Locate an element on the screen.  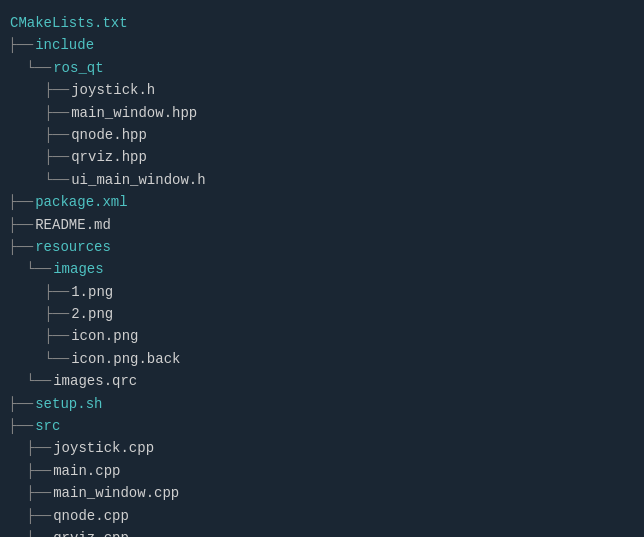
list-item: ├── joystick.h is located at coordinates (322, 90).